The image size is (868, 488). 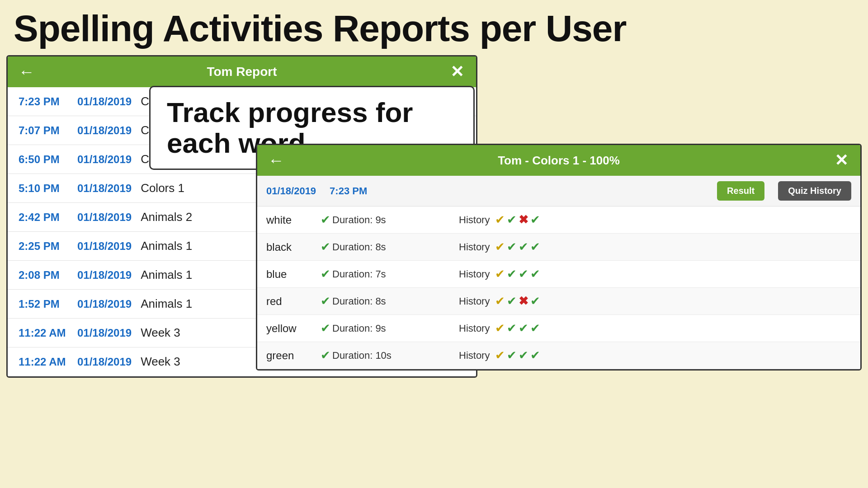 What do you see at coordinates (559, 160) in the screenshot?
I see `word-detail-header: ← Tom - Colors 1 - 100% ✕` at bounding box center [559, 160].